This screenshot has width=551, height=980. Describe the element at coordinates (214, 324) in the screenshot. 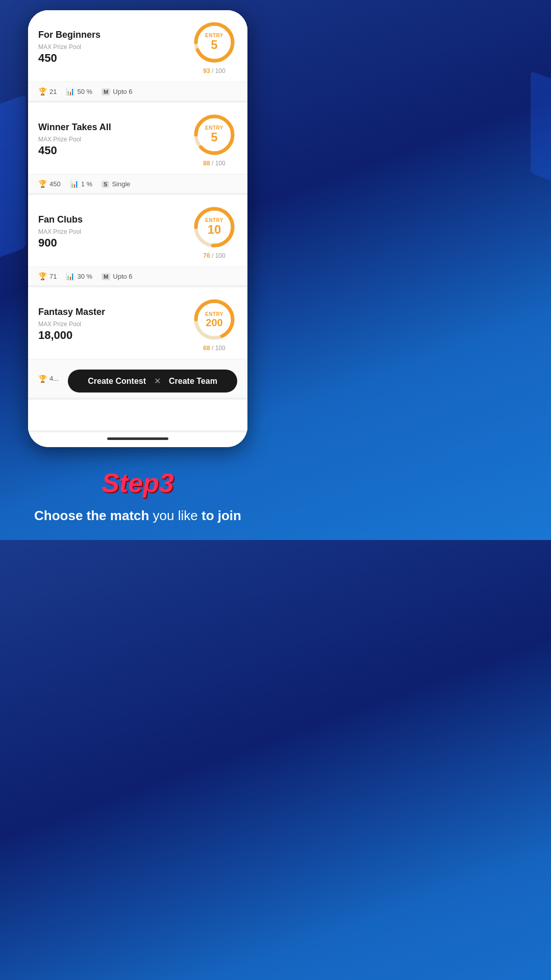

I see `entry-circle-wrap: Entry 200 68 / 100` at that location.